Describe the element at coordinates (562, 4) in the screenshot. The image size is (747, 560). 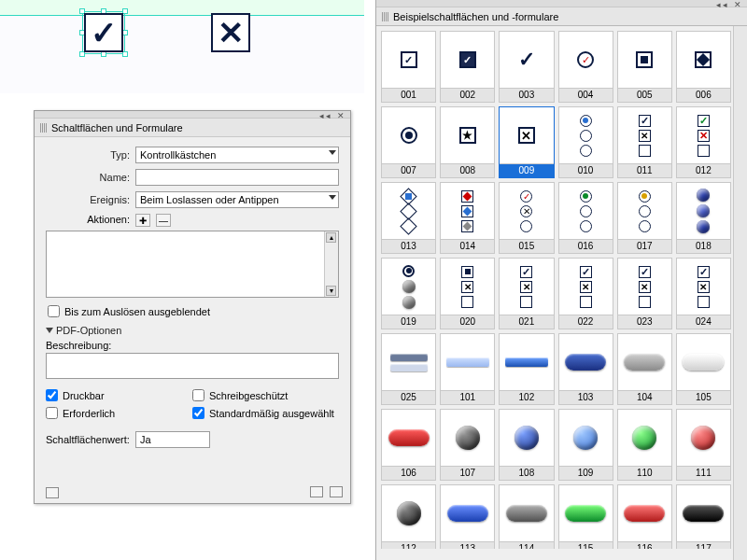
I see `lib-drag-bar: ◂◂ ✕` at that location.